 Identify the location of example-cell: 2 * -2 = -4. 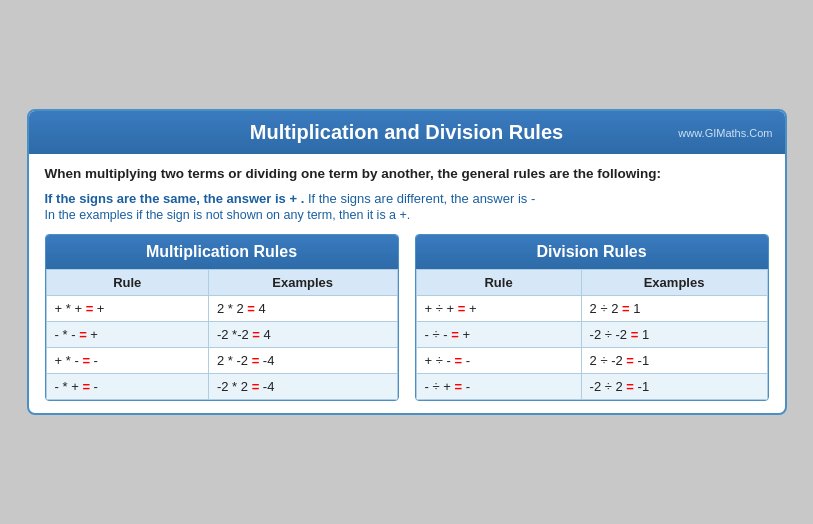
(302, 361).